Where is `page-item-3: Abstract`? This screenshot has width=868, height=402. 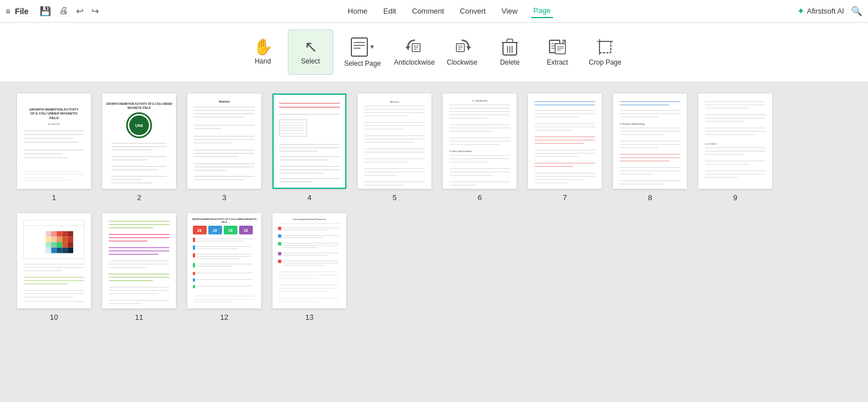 page-item-3: Abstract is located at coordinates (224, 147).